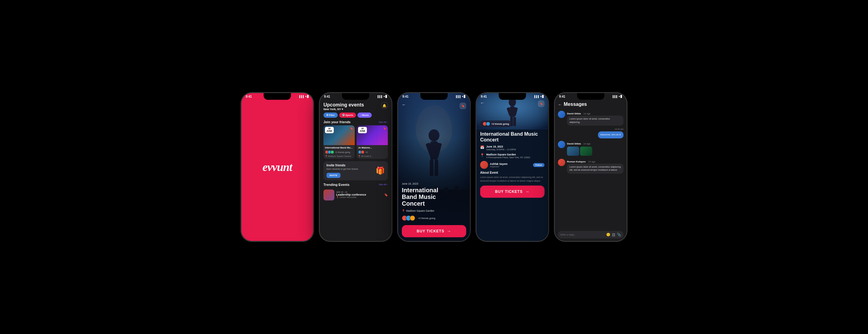 Image resolution: width=868 pixels, height=334 pixels. What do you see at coordinates (587, 114) in the screenshot?
I see `msg-time-1: 1m ago` at bounding box center [587, 114].